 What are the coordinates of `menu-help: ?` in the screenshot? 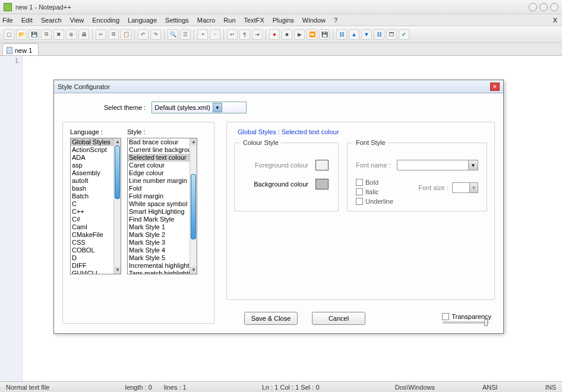 It's located at (336, 20).